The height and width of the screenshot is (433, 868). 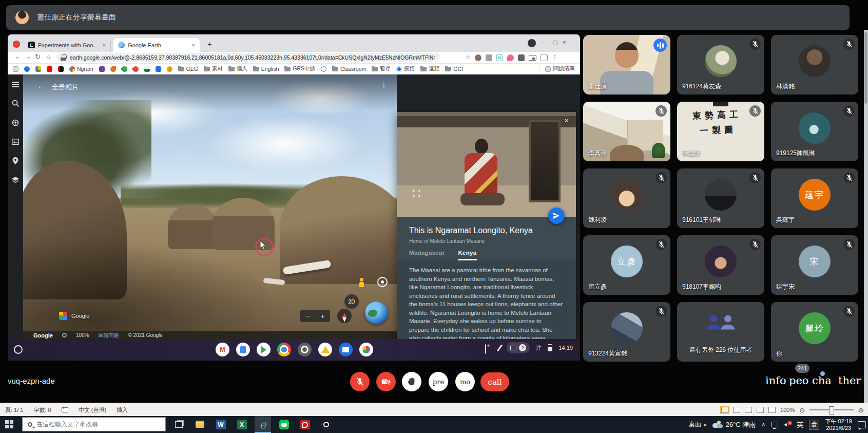 What do you see at coordinates (18, 349) in the screenshot?
I see `launcher-icon` at bounding box center [18, 349].